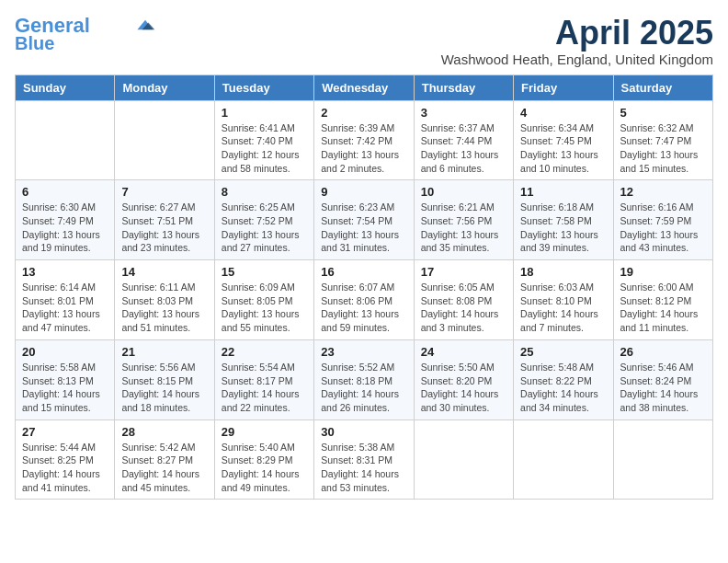 Image resolution: width=728 pixels, height=563 pixels. Describe the element at coordinates (64, 272) in the screenshot. I see `day-number: 13` at that location.